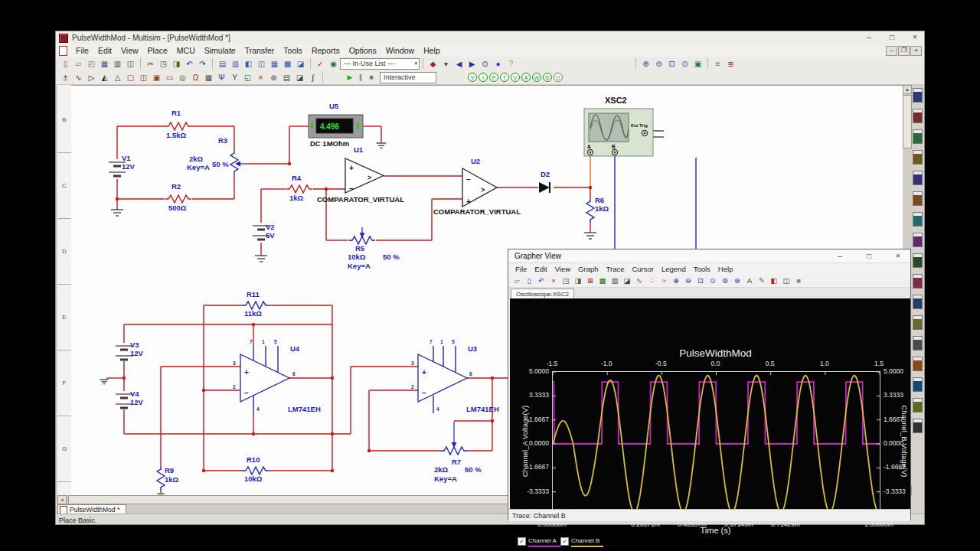  I want to click on in-use-list-dropdown: --- In-Use List ---▾, so click(380, 64).